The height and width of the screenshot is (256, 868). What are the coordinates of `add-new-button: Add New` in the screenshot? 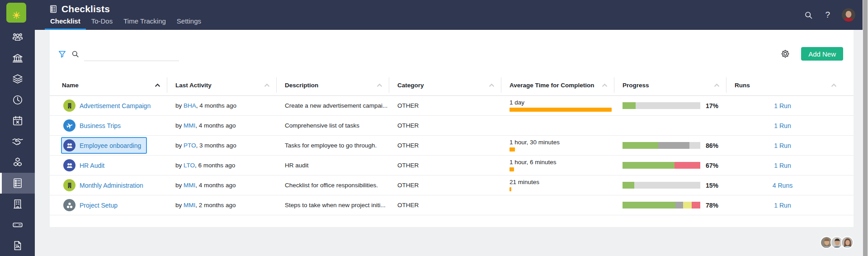 It's located at (822, 54).